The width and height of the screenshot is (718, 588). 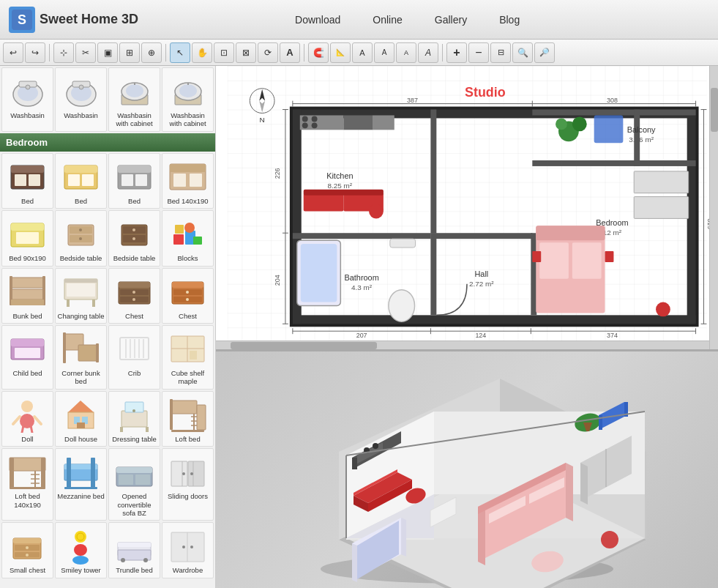 I want to click on furniture-doll: Doll, so click(x=28, y=419).